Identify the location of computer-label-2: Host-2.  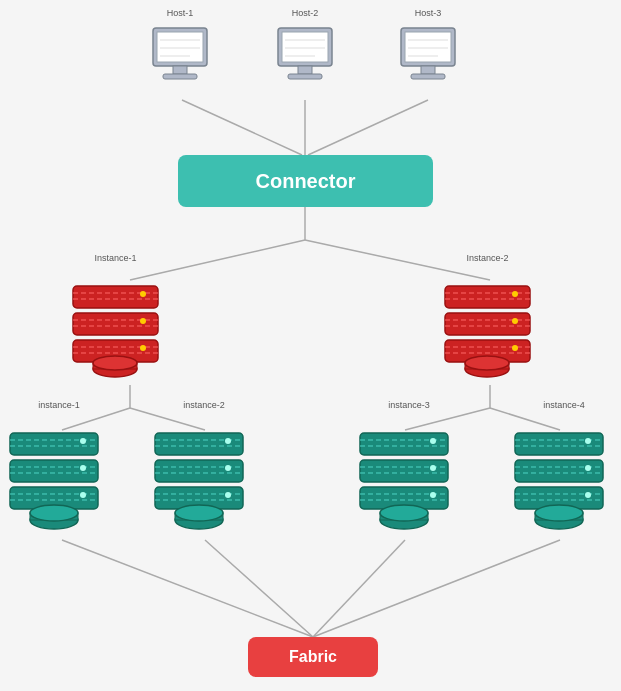
(306, 13).